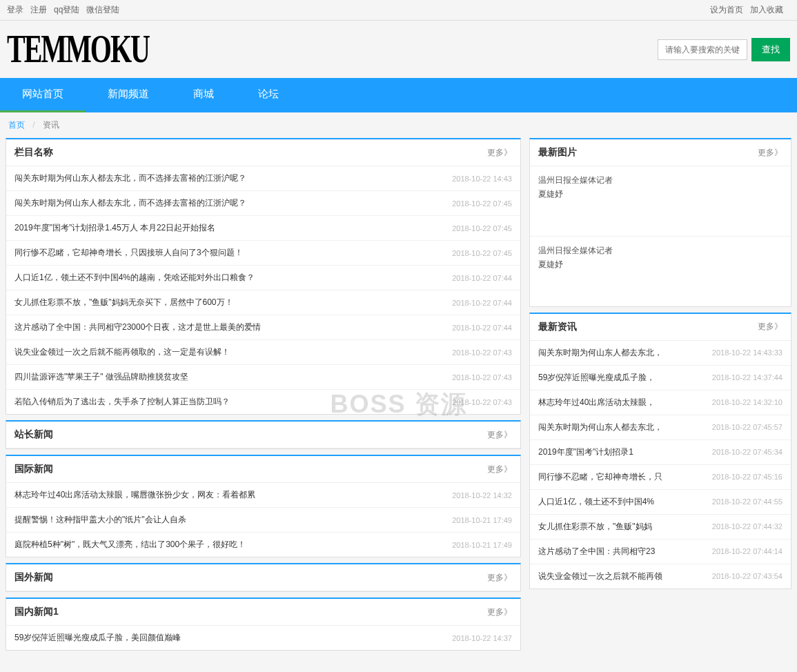  I want to click on panel-header: 最新图片更多》, so click(660, 153).